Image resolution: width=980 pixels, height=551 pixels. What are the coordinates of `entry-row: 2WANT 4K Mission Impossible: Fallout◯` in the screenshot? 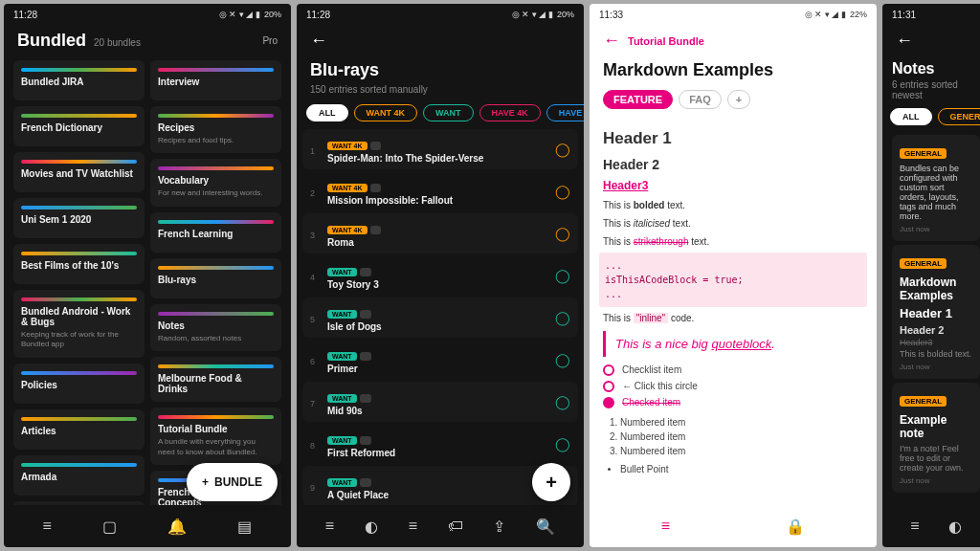 It's located at (440, 191).